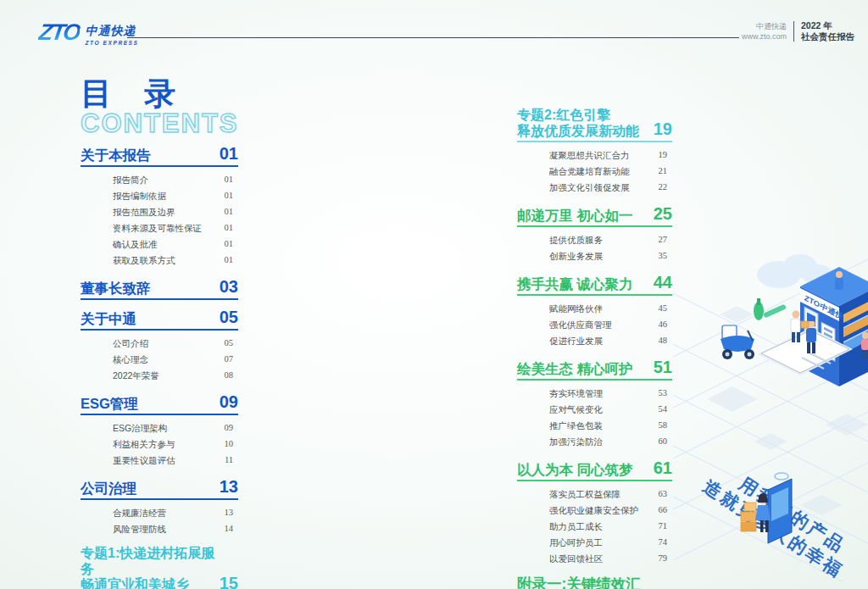 This screenshot has height=589, width=868. What do you see at coordinates (834, 327) in the screenshot?
I see `zto-kiosk-illustration: ZTO中通快递` at bounding box center [834, 327].